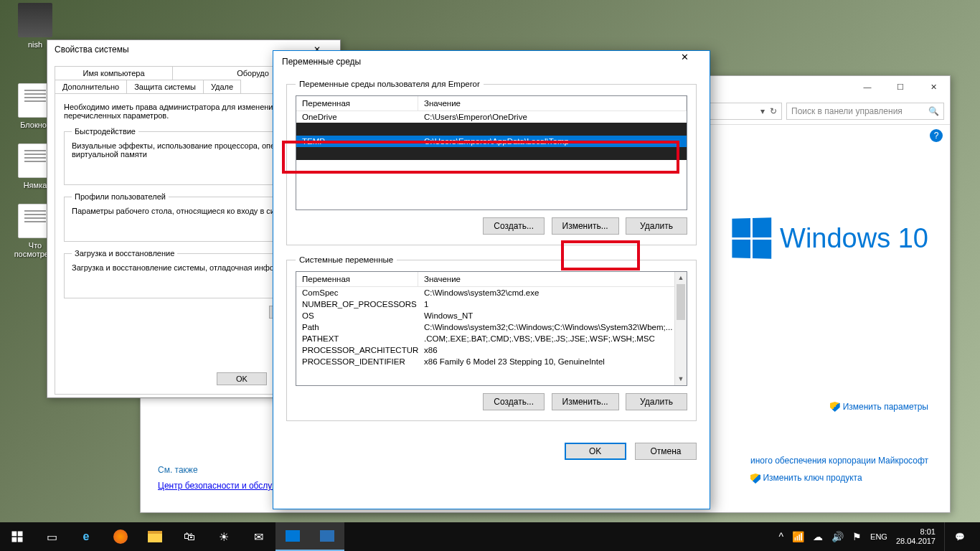 The width and height of the screenshot is (980, 551). Describe the element at coordinates (327, 537) in the screenshot. I see `system-properties-icon` at that location.